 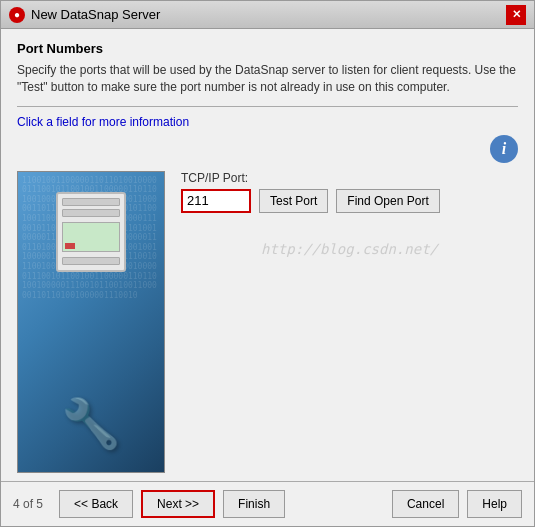 What do you see at coordinates (350, 178) in the screenshot?
I see `tcp-port-label: TCP/IP Port:` at bounding box center [350, 178].